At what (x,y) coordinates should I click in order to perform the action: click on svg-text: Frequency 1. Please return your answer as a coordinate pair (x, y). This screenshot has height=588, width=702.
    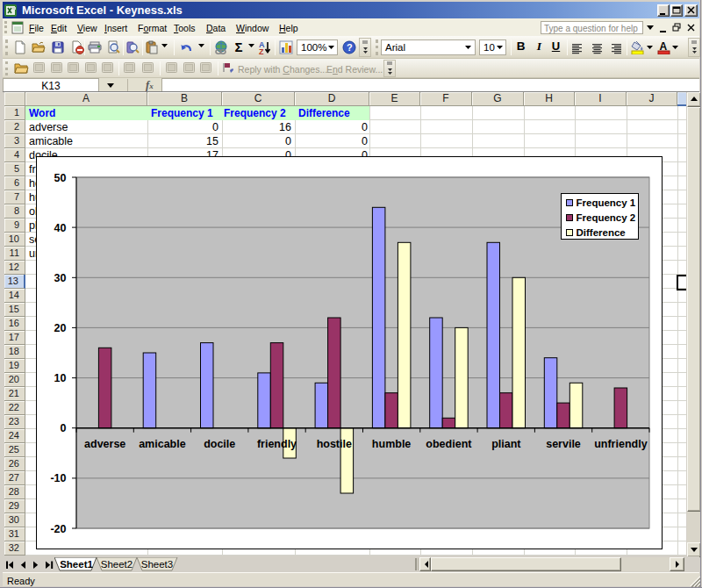
    Looking at the image, I should click on (606, 203).